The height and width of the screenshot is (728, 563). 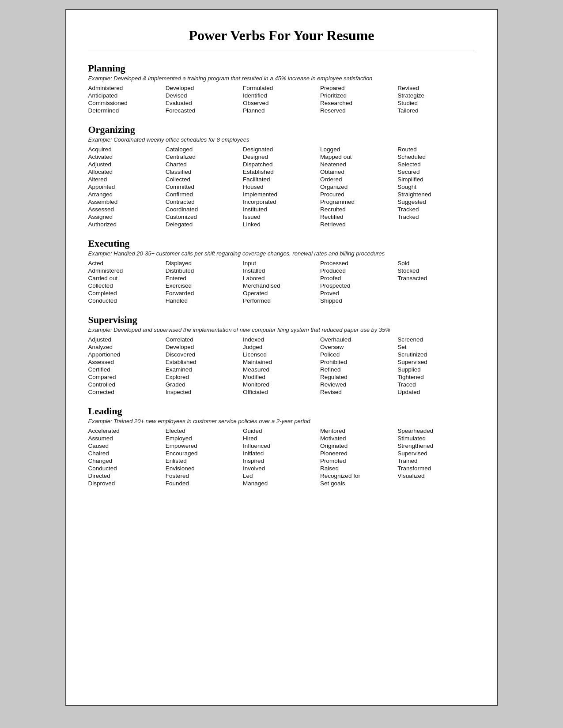 I want to click on word-item: Licensed, so click(x=282, y=355).